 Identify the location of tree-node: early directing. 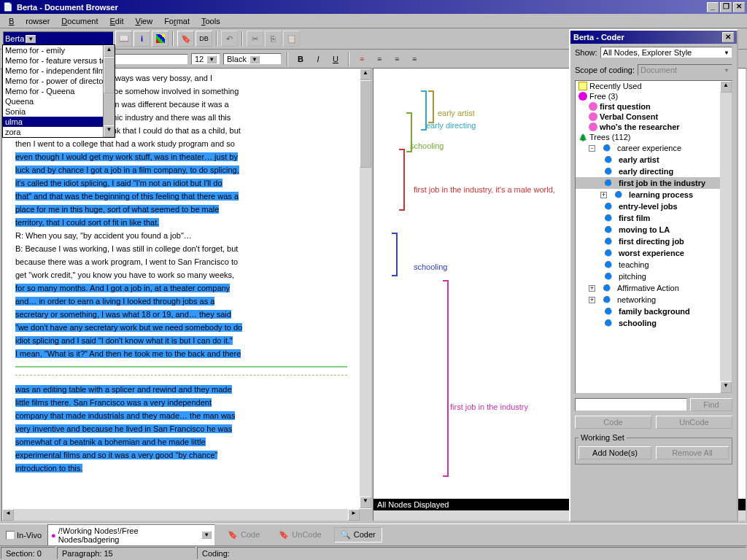
(654, 171).